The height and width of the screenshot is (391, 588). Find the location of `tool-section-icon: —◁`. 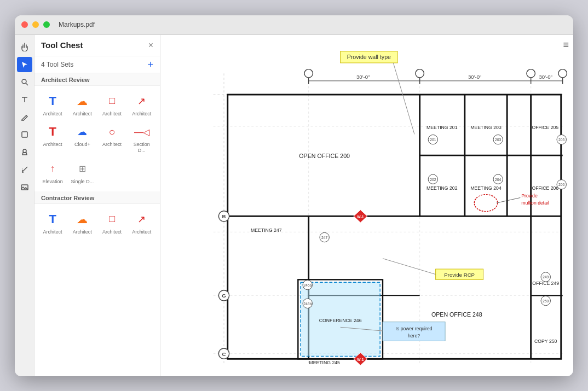

tool-section-icon: —◁ is located at coordinates (142, 132).